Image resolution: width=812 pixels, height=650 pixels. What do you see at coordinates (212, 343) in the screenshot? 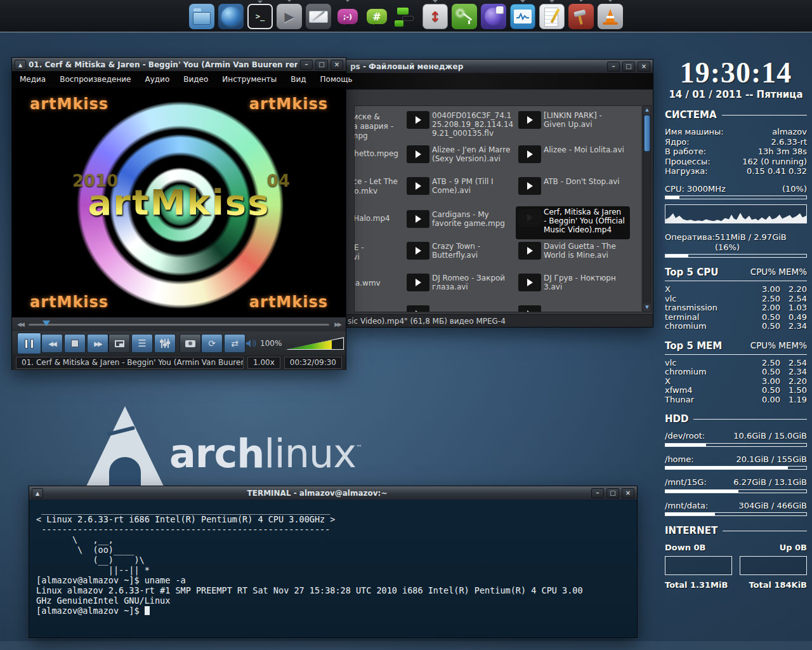
I see `loop-button: ⟳` at bounding box center [212, 343].